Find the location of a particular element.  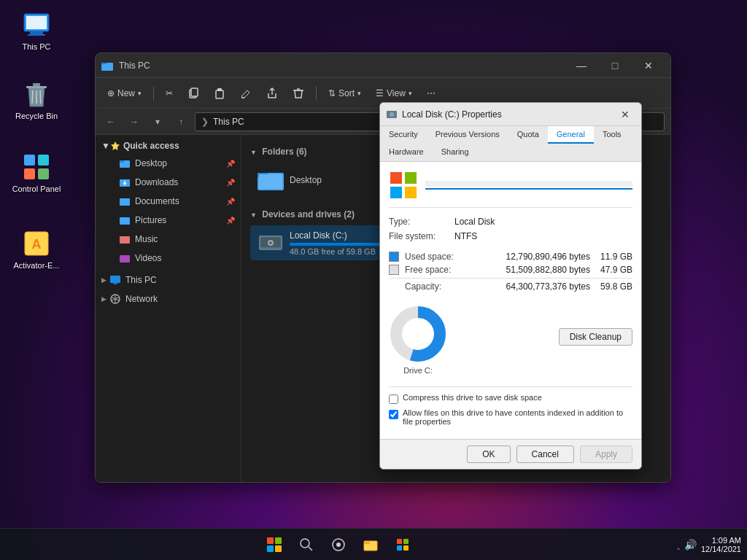

sidebar-item-network: ▶ Network is located at coordinates (168, 299).